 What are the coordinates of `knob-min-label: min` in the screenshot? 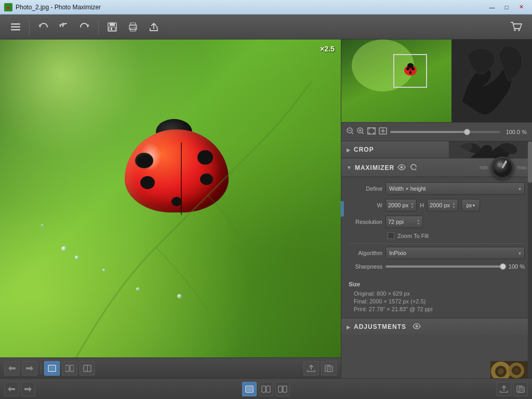 It's located at (484, 167).